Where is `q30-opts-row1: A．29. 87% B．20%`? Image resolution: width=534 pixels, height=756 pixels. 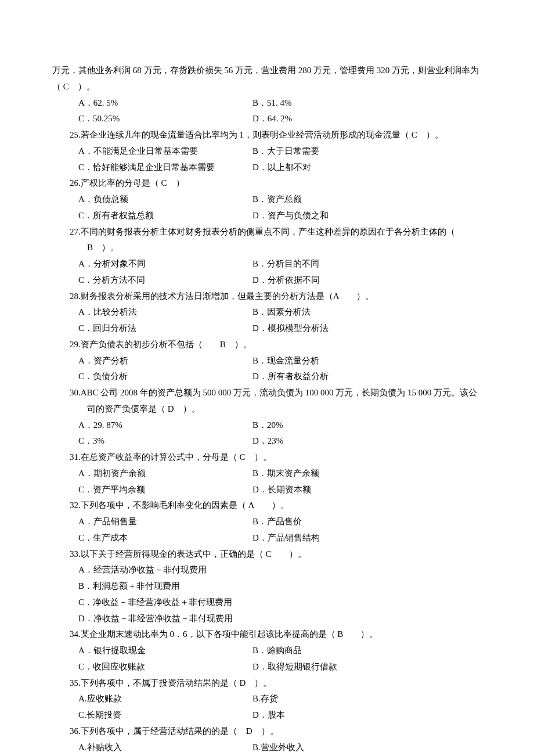 q30-opts-row1: A．29. 87% B．20% is located at coordinates (267, 426).